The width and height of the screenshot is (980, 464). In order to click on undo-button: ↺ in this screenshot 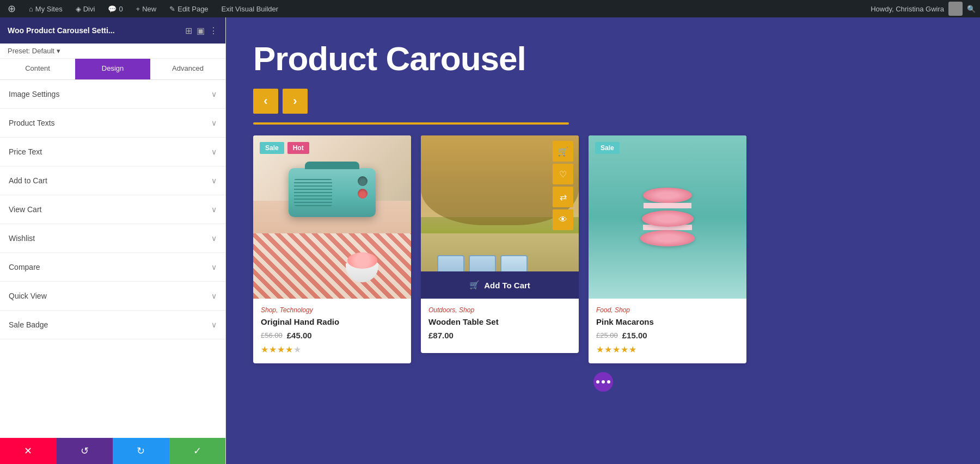, I will do `click(85, 451)`.